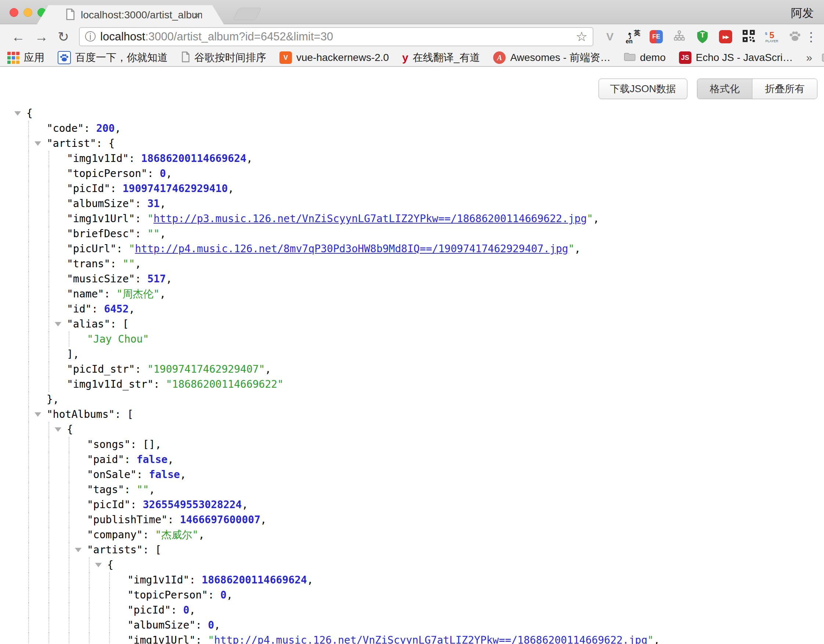 The width and height of the screenshot is (824, 644). Describe the element at coordinates (811, 37) in the screenshot. I see `browser-menu-icon: ⋮` at that location.